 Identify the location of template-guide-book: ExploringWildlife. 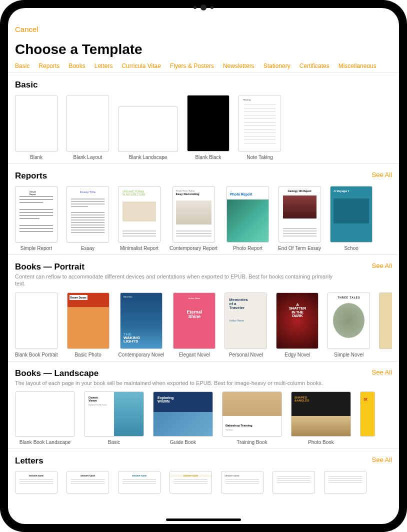
(183, 414).